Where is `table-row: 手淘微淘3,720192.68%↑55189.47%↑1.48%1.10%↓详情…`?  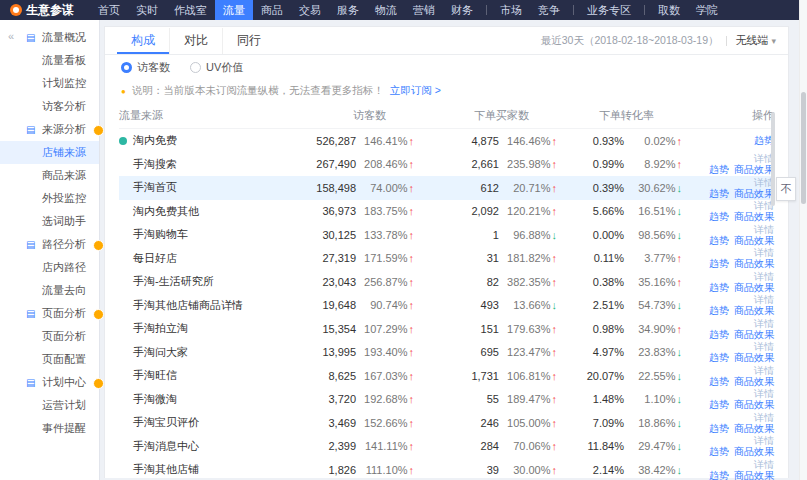 table-row: 手淘微淘3,720192.68%↑55189.47%↑1.48%1.10%↓详情… is located at coordinates (446, 400).